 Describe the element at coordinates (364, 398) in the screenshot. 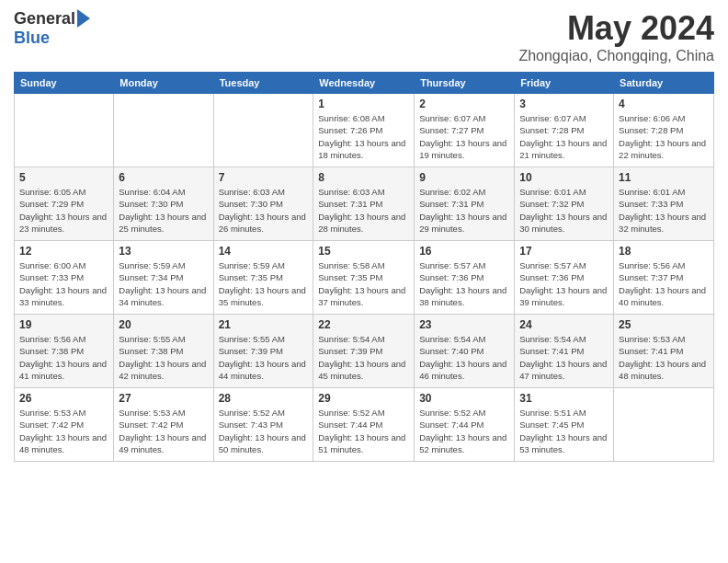

I see `day-number: 29` at that location.